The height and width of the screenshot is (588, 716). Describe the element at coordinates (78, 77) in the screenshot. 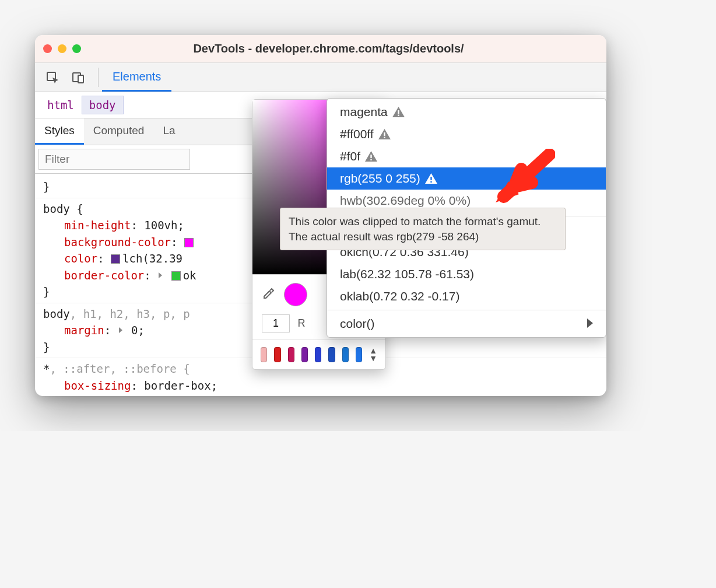

I see `device-toolbar-icon` at that location.